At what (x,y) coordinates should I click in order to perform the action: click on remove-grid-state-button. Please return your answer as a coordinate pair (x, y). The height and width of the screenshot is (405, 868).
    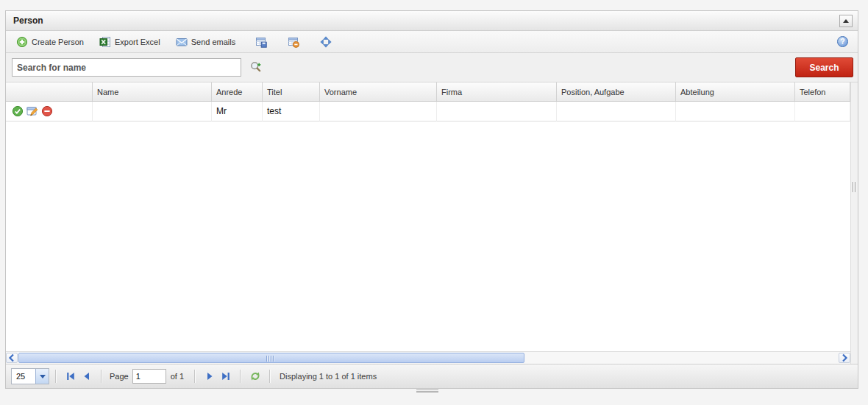
    Looking at the image, I should click on (294, 42).